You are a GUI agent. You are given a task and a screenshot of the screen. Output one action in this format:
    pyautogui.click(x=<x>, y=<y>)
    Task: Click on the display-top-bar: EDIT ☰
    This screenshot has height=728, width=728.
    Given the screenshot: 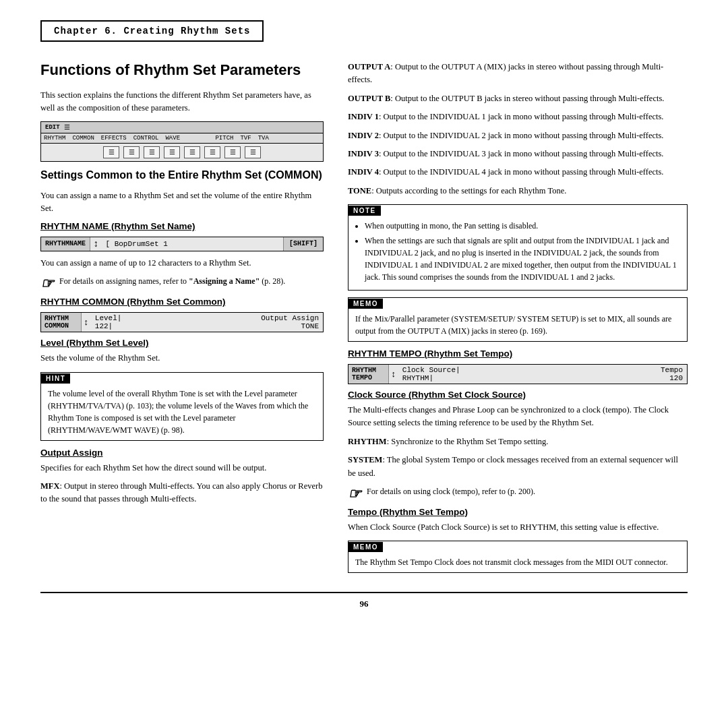 What is the action you would take?
    pyautogui.click(x=182, y=128)
    